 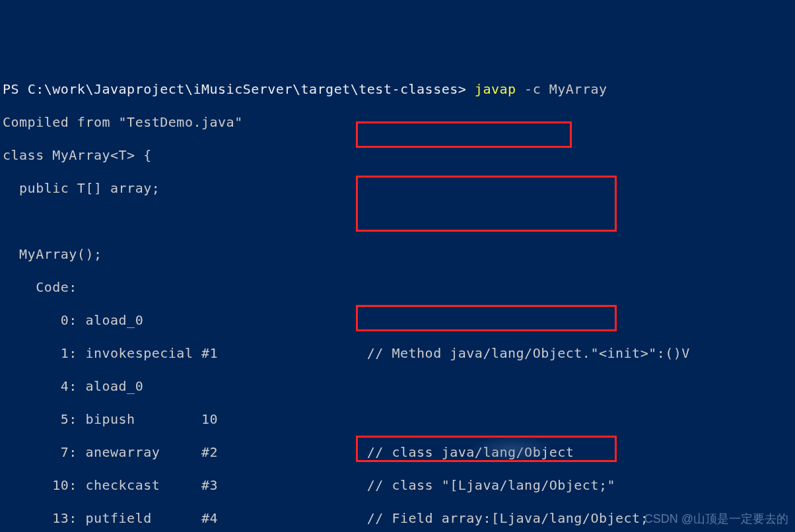 I want to click on prompt-path: C:\work\Javaproject\iMusicServer\target\…, so click(x=247, y=89).